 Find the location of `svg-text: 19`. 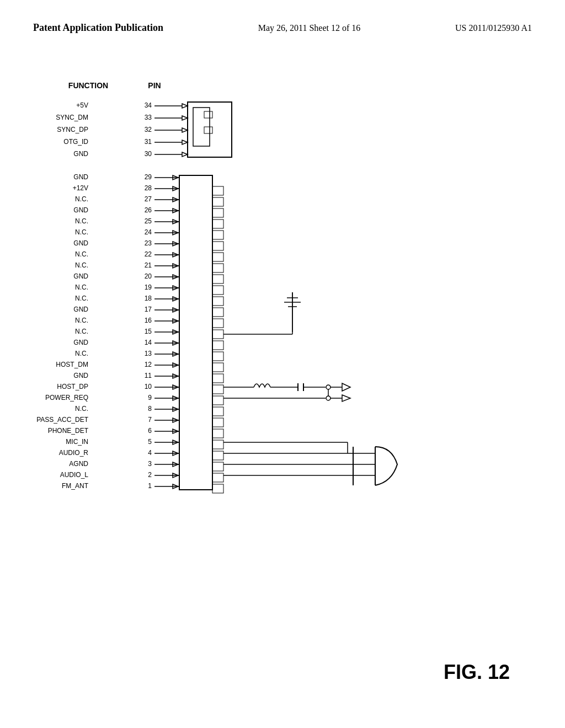

svg-text: 19 is located at coordinates (148, 287).